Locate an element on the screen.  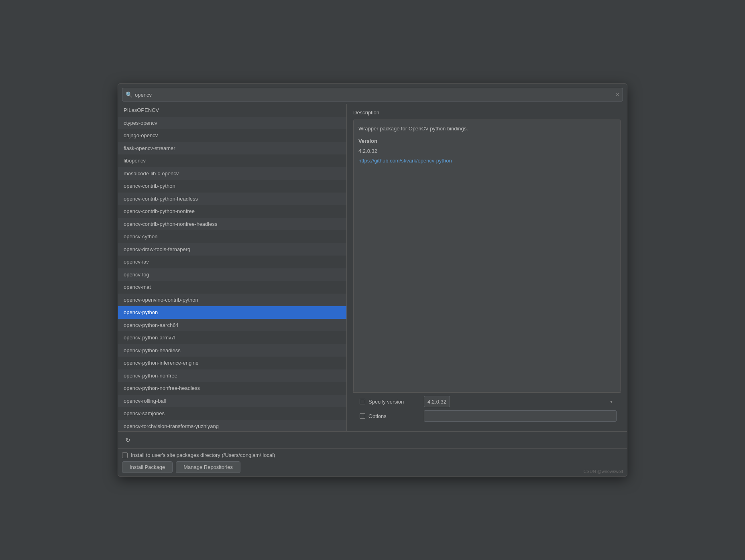
specify-version-text: Specify version is located at coordinates (386, 402).